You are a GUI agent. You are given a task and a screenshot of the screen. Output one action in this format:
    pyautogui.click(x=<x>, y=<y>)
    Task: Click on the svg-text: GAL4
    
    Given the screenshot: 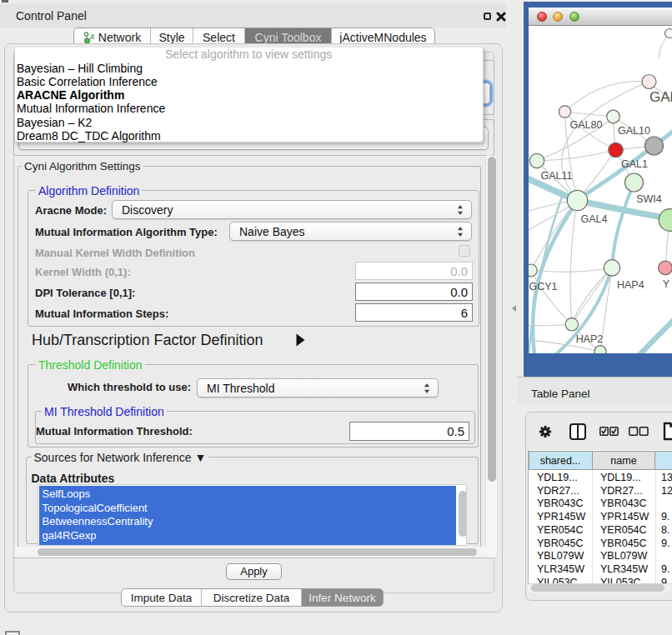 What is the action you would take?
    pyautogui.click(x=594, y=219)
    